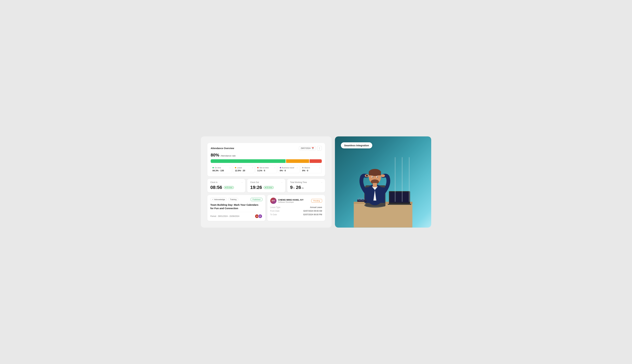 This screenshot has height=364, width=632. I want to click on leave-type-row: Leave Type Annual Leave, so click(296, 208).